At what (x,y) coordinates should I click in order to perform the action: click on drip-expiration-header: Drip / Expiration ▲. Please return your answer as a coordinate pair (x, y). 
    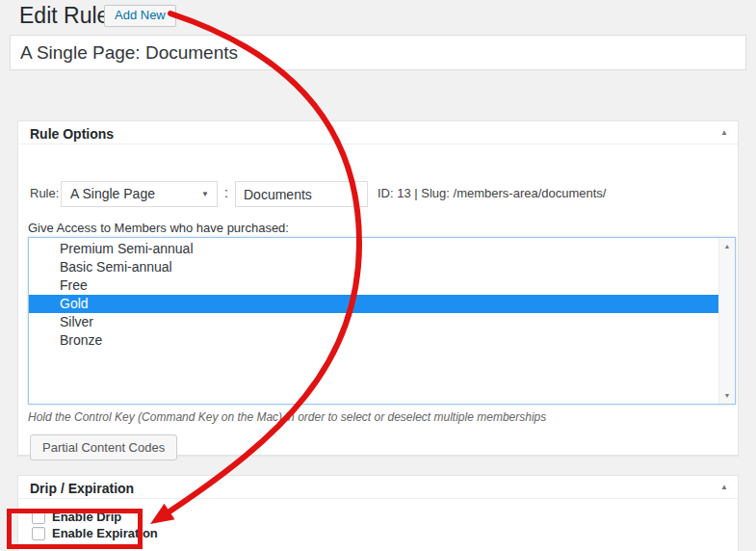
    Looking at the image, I should click on (378, 487).